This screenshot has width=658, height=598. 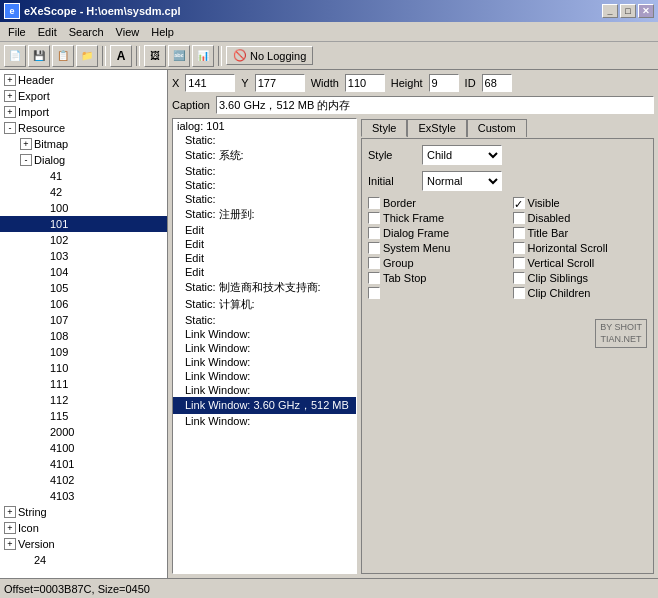 What do you see at coordinates (84, 80) in the screenshot?
I see `tree-item: +Header` at bounding box center [84, 80].